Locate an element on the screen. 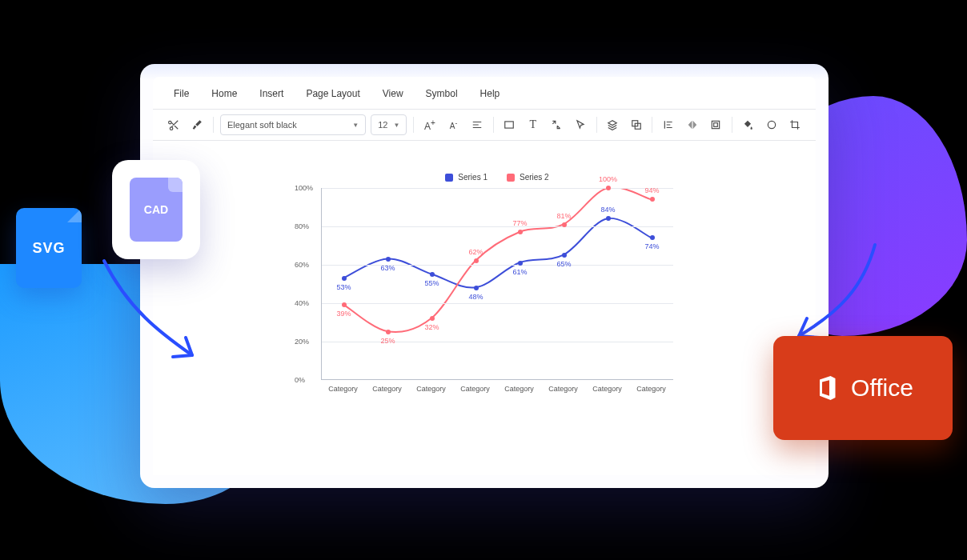  group-icon is located at coordinates (636, 125).